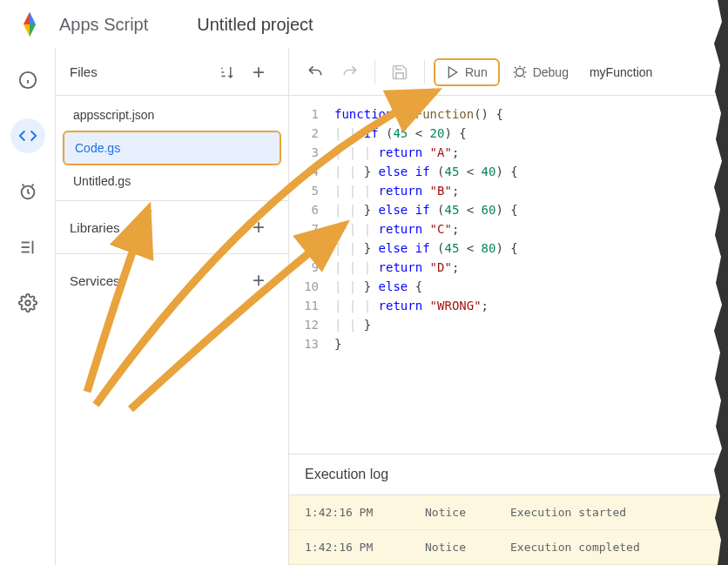 Image resolution: width=728 pixels, height=565 pixels. Describe the element at coordinates (28, 303) in the screenshot. I see `settings-icon` at that location.